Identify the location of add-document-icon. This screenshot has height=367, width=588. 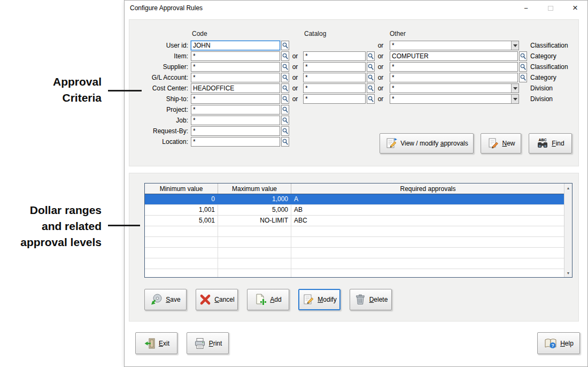
(261, 300).